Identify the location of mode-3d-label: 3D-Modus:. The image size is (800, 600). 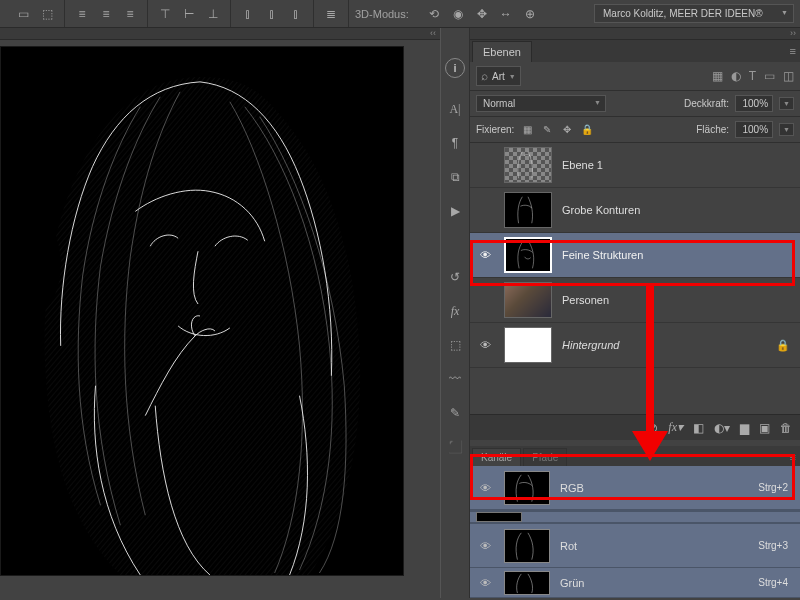
(382, 14).